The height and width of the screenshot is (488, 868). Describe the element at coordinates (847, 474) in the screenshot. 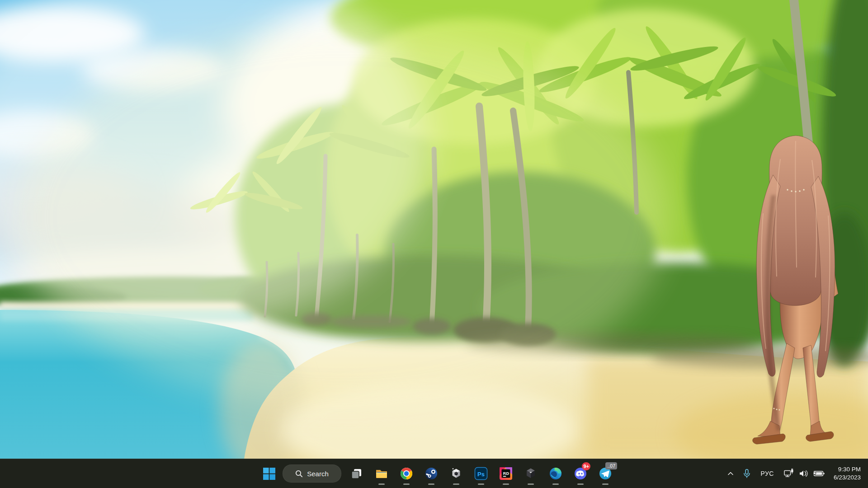

I see `tray-clock: 9:30 PM 6/23/2023` at that location.